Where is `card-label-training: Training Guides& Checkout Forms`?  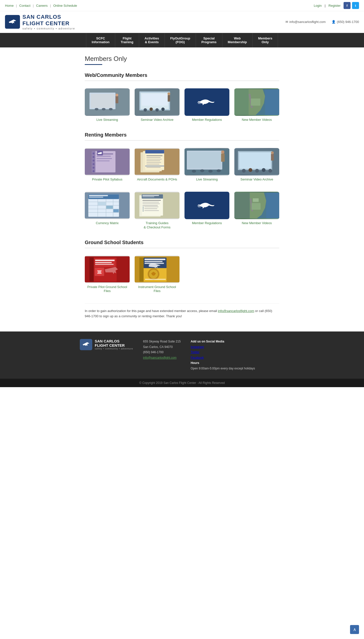 card-label-training: Training Guides& Checkout Forms is located at coordinates (157, 225).